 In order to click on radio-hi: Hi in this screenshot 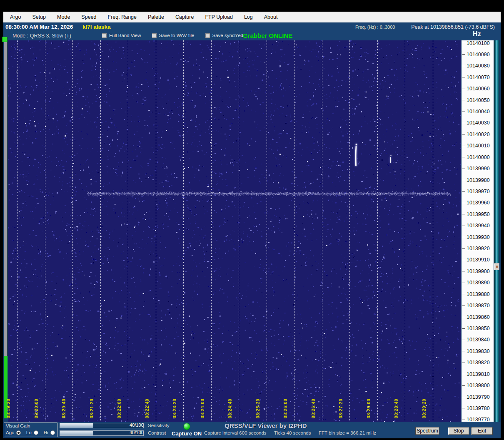, I will do `click(49, 433)`.